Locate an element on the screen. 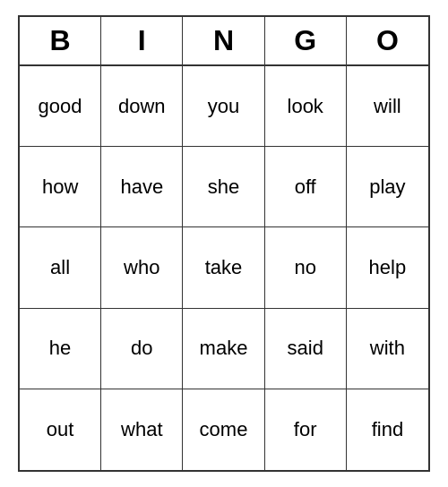  grid-cell-7: she is located at coordinates (224, 187).